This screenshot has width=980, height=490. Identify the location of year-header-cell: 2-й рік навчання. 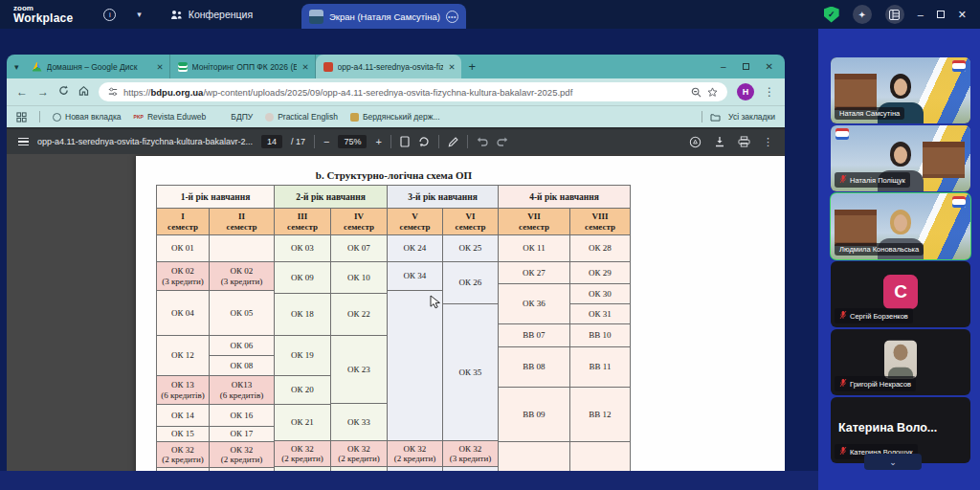
(331, 197).